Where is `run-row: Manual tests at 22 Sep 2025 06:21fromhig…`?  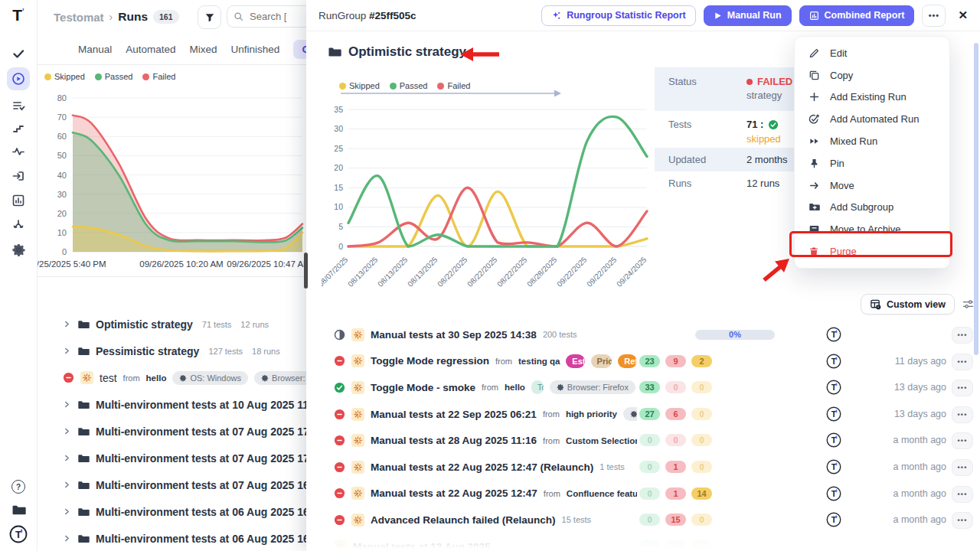 run-row: Manual tests at 22 Sep 2025 06:21fromhig… is located at coordinates (643, 415).